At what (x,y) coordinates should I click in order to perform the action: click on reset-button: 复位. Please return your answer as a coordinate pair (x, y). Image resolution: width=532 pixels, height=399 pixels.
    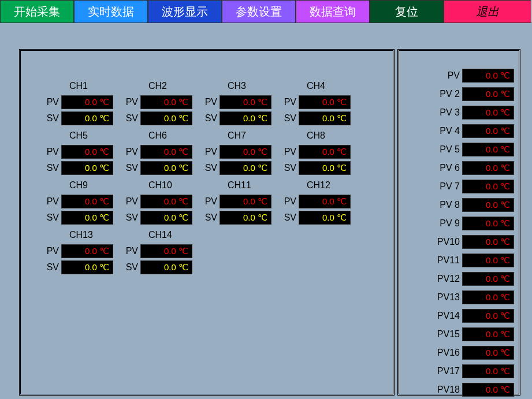
    Looking at the image, I should click on (407, 12).